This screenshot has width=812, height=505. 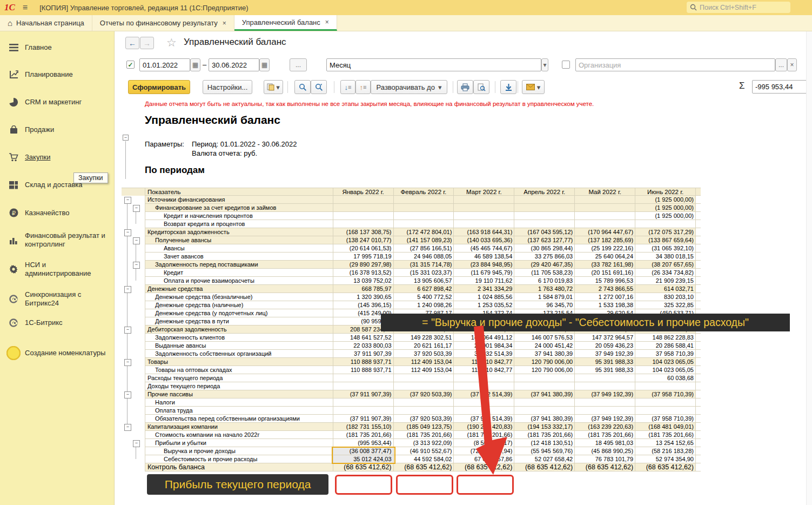 I want to click on table-cell: 37 911 907,39, so click(x=364, y=354).